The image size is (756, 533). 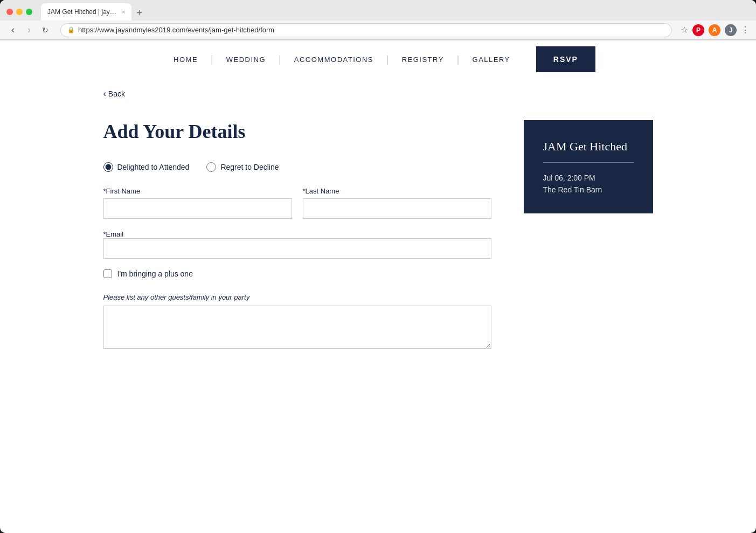 What do you see at coordinates (297, 322) in the screenshot?
I see `other-guests-section: Please list any other guests/family in y…` at bounding box center [297, 322].